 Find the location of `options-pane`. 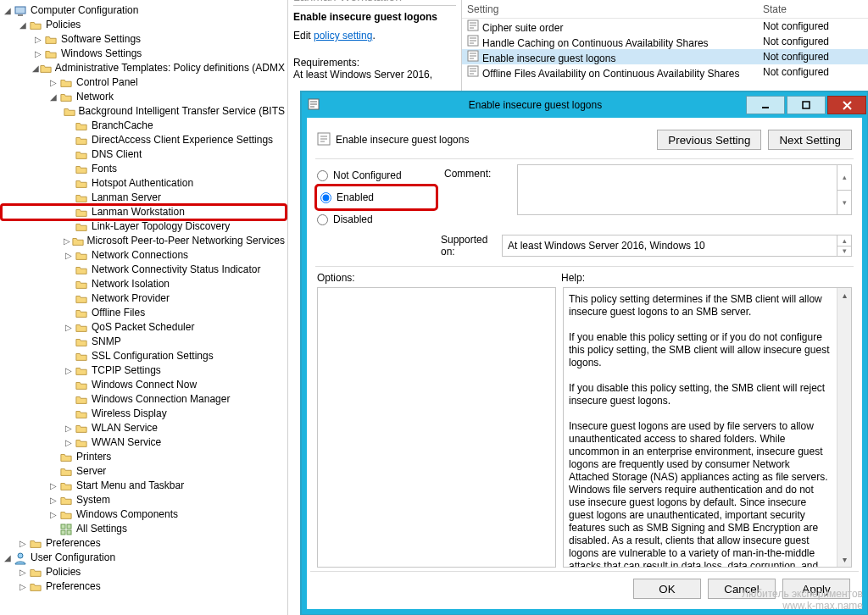

options-pane is located at coordinates (437, 427).